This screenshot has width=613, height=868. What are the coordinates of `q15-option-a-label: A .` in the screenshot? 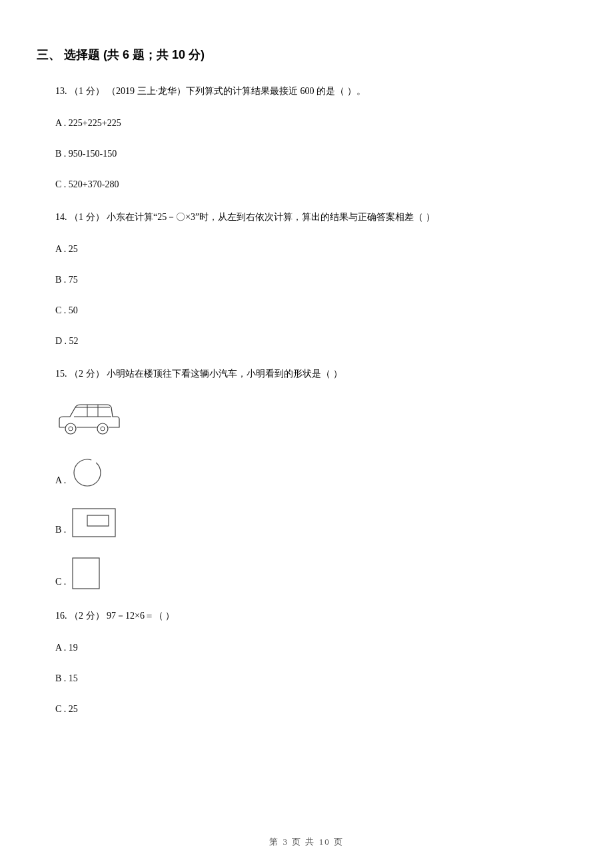 It's located at (61, 482).